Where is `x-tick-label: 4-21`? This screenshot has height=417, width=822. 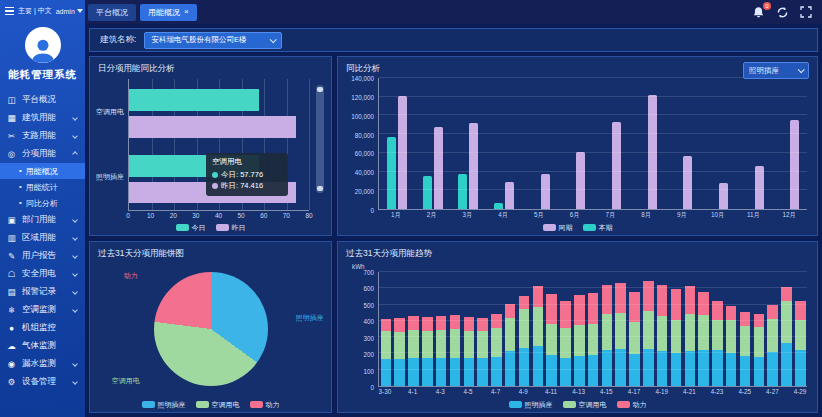
x-tick-label: 4-21 is located at coordinates (690, 392).